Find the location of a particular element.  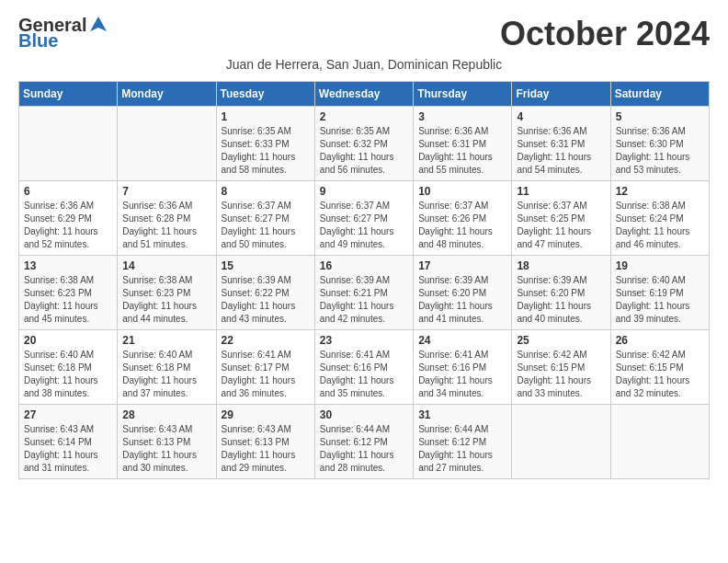

calendar-cell: 17Sunrise: 6:39 AM Sunset: 6:20 PM Dayli… is located at coordinates (463, 293).